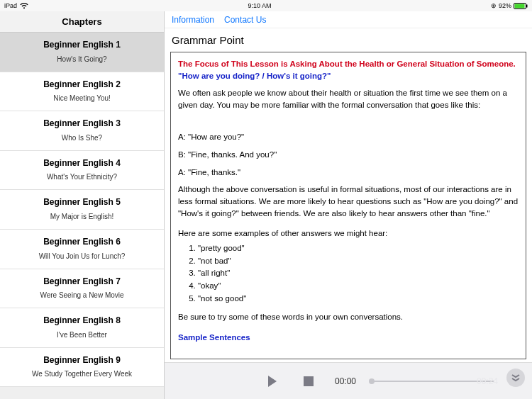  What do you see at coordinates (82, 45) in the screenshot?
I see `chapter-title: Beginner English 1` at bounding box center [82, 45].